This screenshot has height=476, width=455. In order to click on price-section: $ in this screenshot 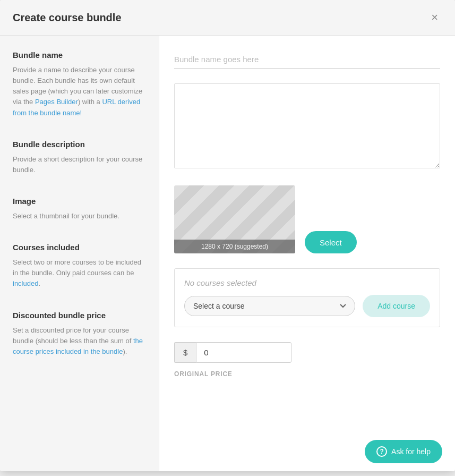, I will do `click(307, 353)`.